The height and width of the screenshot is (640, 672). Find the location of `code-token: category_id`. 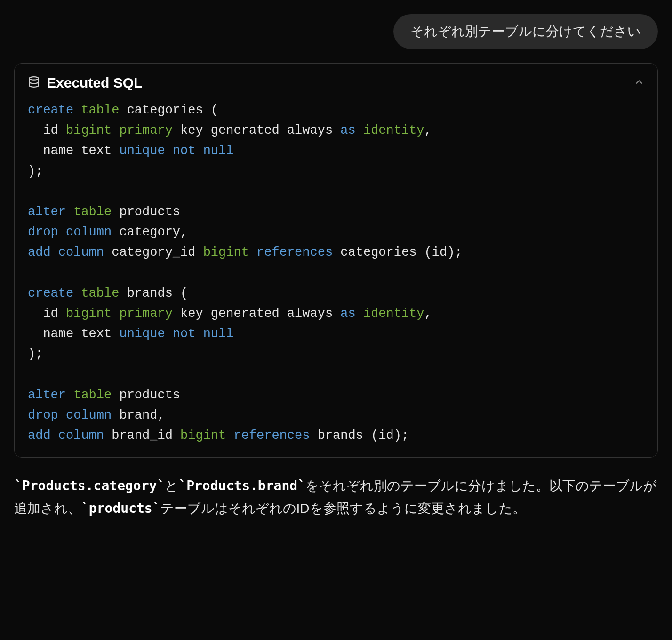

code-token: category_id is located at coordinates (153, 252).